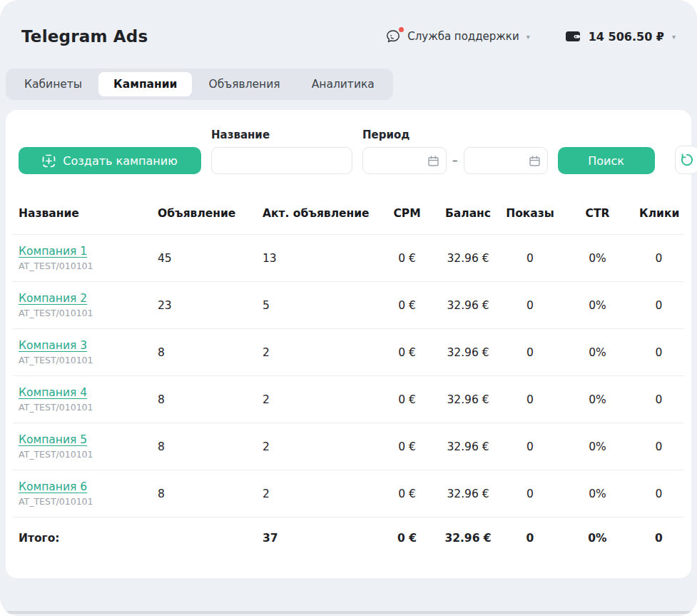  What do you see at coordinates (282, 135) in the screenshot?
I see `name-filter-label: Название` at bounding box center [282, 135].